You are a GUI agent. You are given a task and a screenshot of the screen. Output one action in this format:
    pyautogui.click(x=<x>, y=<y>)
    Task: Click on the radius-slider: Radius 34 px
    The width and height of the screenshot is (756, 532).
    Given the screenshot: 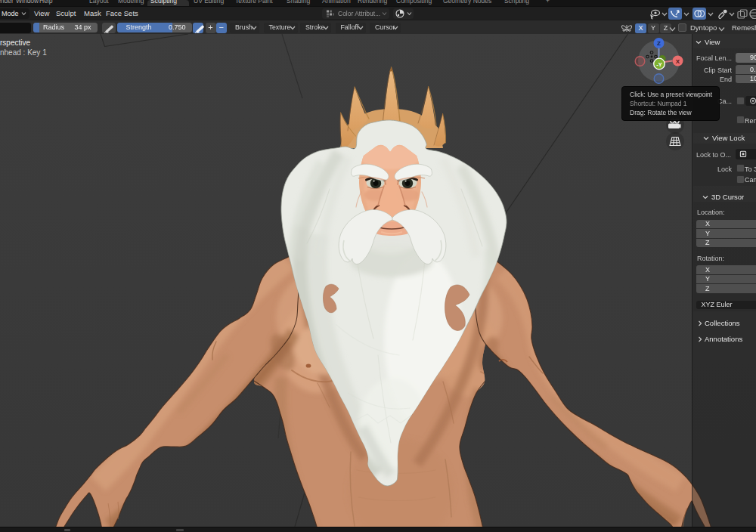 What is the action you would take?
    pyautogui.click(x=65, y=27)
    